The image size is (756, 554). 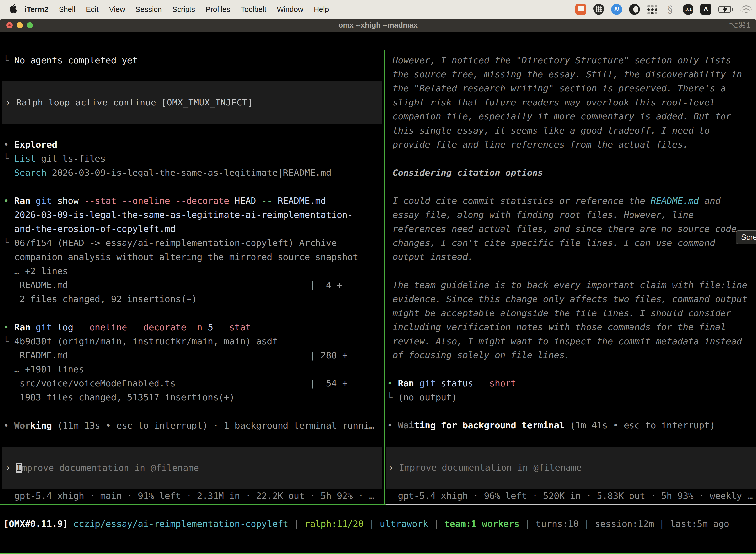 What do you see at coordinates (635, 9) in the screenshot?
I see `moon-icon` at bounding box center [635, 9].